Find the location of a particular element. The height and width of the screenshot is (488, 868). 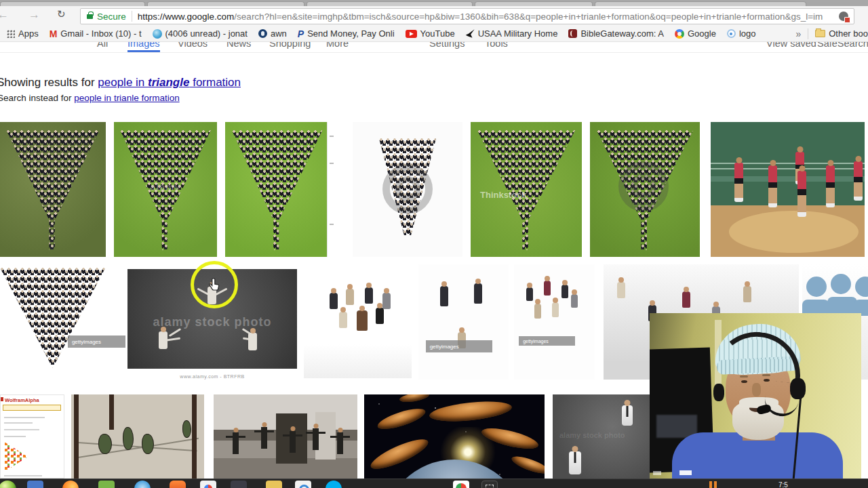

firefox-icon is located at coordinates (71, 484).